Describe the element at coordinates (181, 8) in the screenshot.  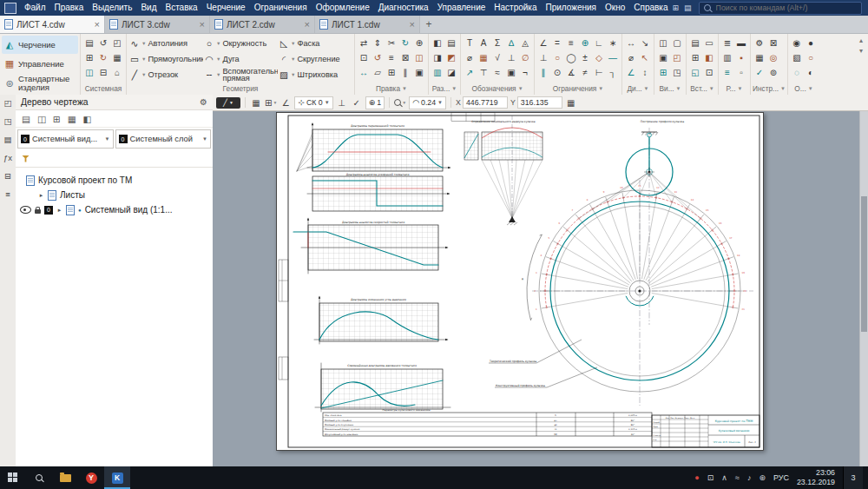
I see `menu-item: Вставка` at that location.